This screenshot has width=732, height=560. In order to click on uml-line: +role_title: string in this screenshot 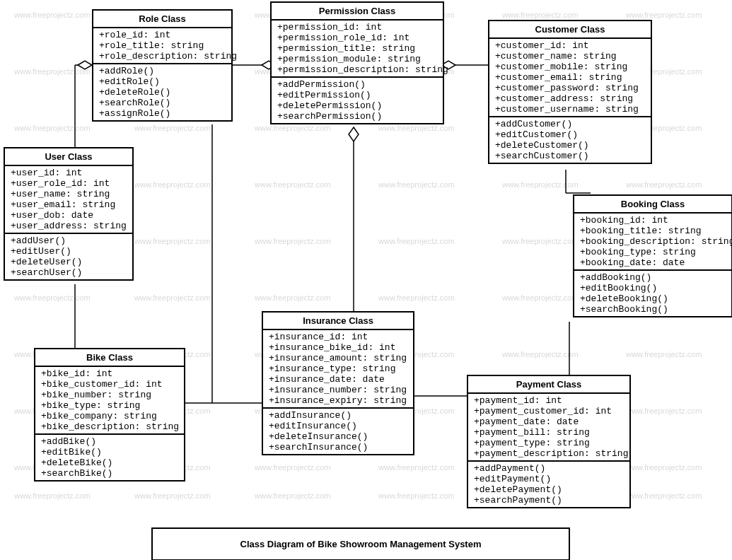, I will do `click(163, 45)`.